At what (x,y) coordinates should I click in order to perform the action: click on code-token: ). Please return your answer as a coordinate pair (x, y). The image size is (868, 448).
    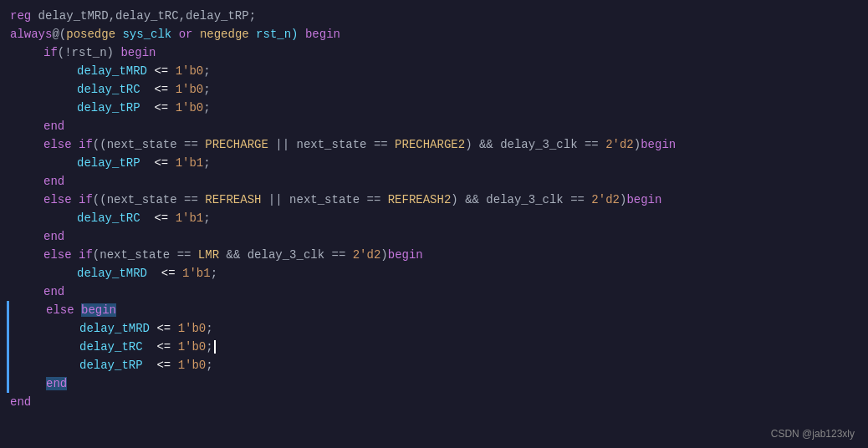
    Looking at the image, I should click on (637, 145).